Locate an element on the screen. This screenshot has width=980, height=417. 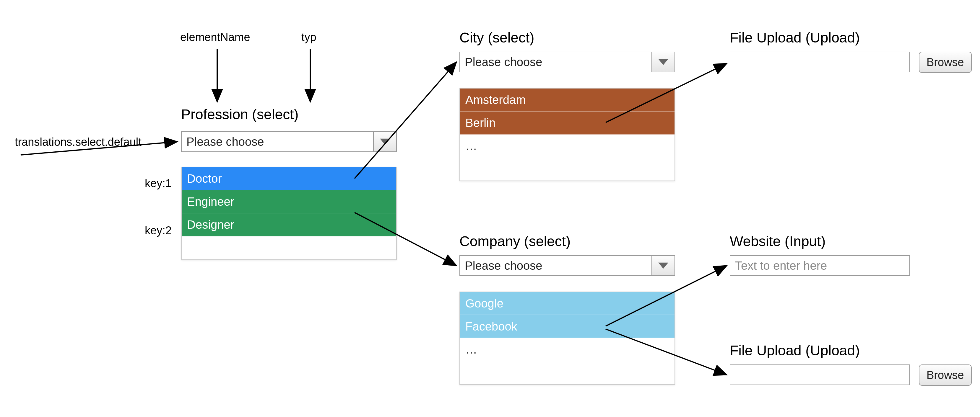
city-option-berlin: Berlin is located at coordinates (567, 123).